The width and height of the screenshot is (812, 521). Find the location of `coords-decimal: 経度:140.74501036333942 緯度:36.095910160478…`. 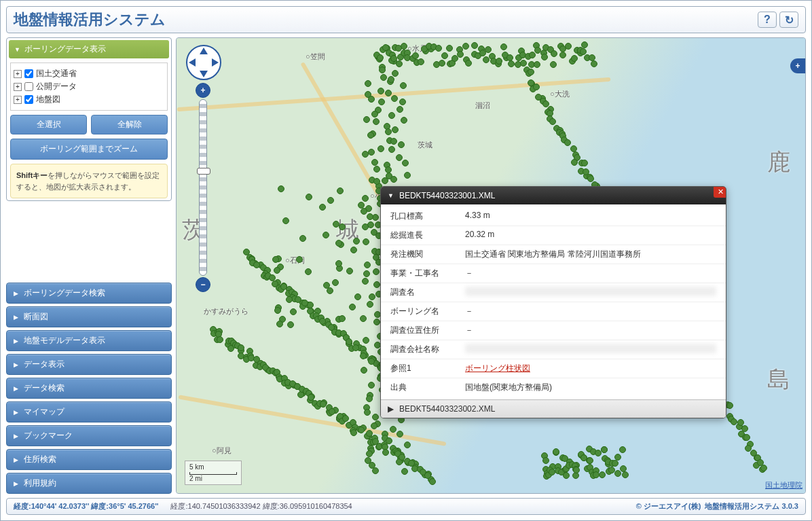

coords-decimal: 経度:140.74501036333942 緯度:36.095910160478… is located at coordinates (261, 507).